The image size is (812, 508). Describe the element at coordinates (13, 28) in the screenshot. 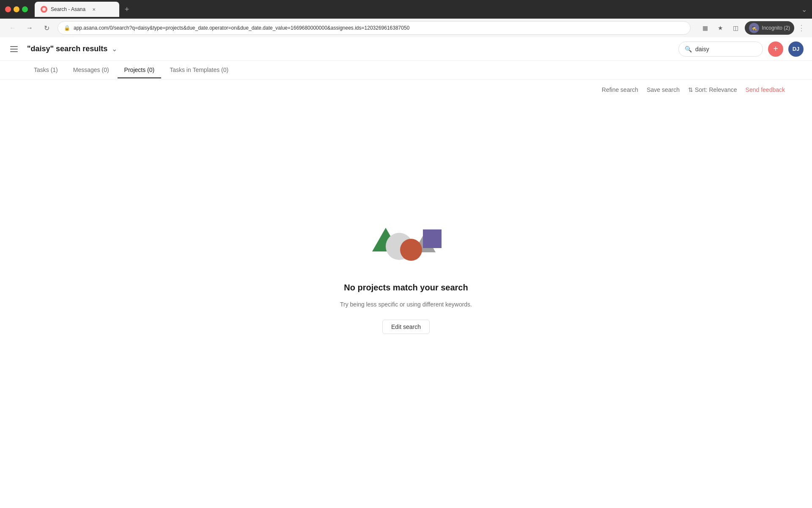

I see `back-button: ←` at that location.